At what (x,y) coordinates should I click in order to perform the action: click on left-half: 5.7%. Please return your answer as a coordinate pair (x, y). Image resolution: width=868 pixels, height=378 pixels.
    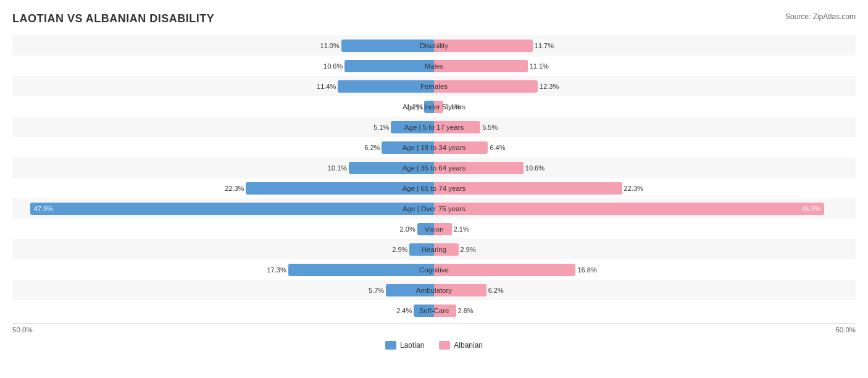
    Looking at the image, I should click on (223, 290).